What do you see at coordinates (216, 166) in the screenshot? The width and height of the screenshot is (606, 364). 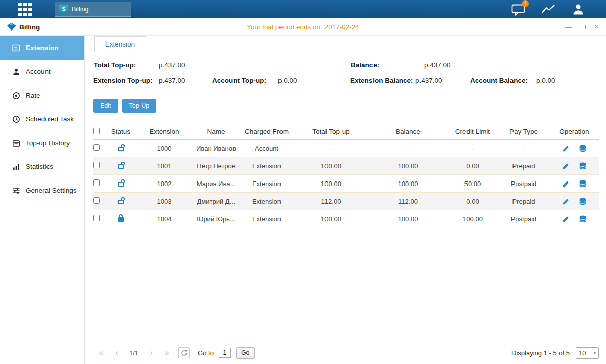 I see `cell-name: Петр Петров` at bounding box center [216, 166].